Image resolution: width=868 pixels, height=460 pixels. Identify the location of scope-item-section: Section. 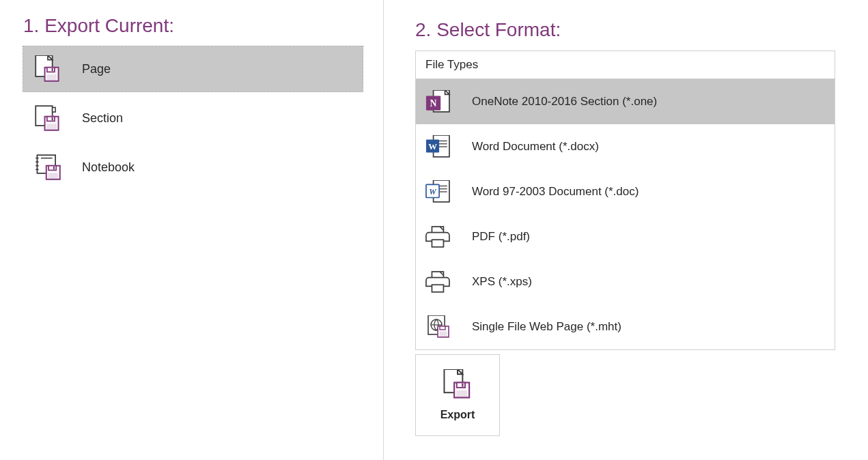
(193, 118).